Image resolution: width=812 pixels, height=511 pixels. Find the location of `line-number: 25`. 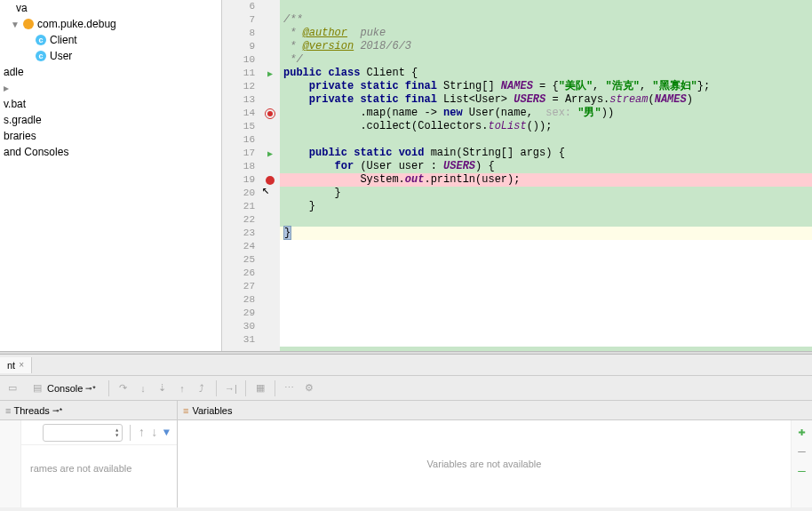

line-number: 25 is located at coordinates (238, 259).